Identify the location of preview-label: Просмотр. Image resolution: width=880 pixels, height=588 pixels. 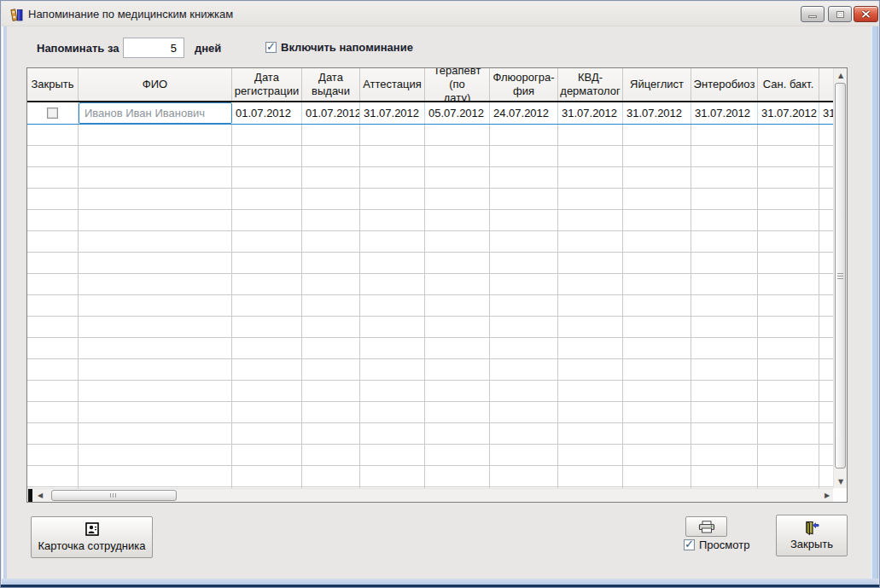
(724, 544).